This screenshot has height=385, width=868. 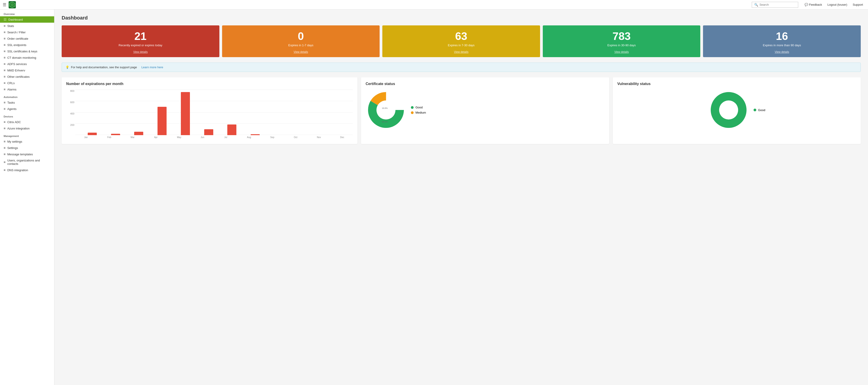 What do you see at coordinates (301, 36) in the screenshot?
I see `stat-number-1-7: 0` at bounding box center [301, 36].